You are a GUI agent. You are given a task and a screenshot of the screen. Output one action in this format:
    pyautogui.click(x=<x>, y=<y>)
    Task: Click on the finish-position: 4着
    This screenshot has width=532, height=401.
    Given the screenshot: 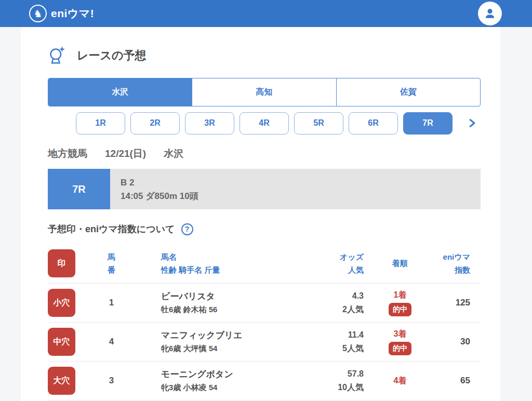 What is the action you would take?
    pyautogui.click(x=400, y=381)
    